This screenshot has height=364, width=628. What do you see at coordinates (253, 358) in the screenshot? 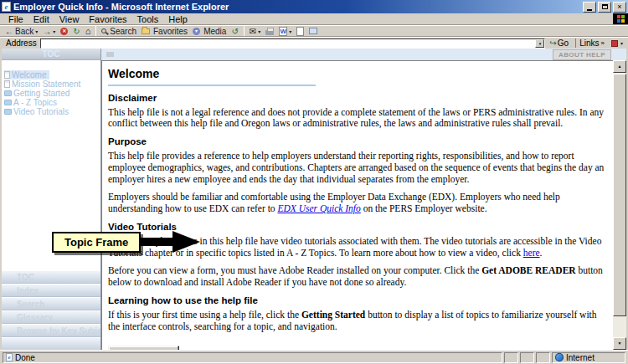
I see `status-message-panel: e Done` at bounding box center [253, 358].